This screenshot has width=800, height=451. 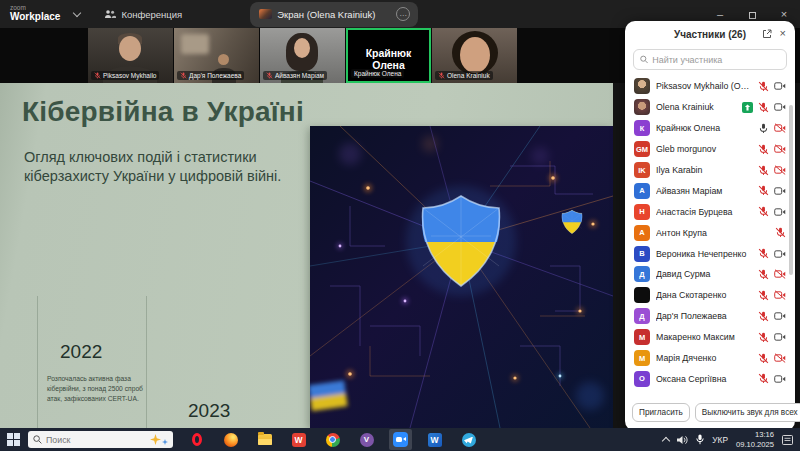 What do you see at coordinates (302, 56) in the screenshot?
I see `video-tile: Айвазян Маріам Айвазян Маріам` at bounding box center [302, 56].